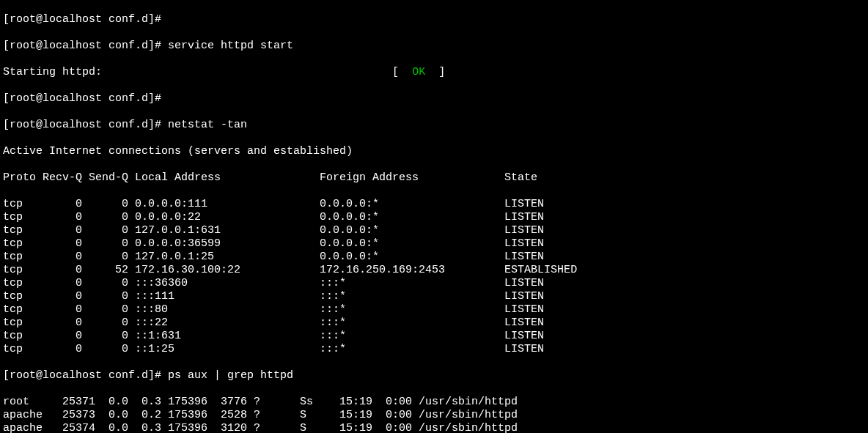  What do you see at coordinates (230, 375) in the screenshot?
I see `command-text: ps aux | grep httpd` at bounding box center [230, 375].